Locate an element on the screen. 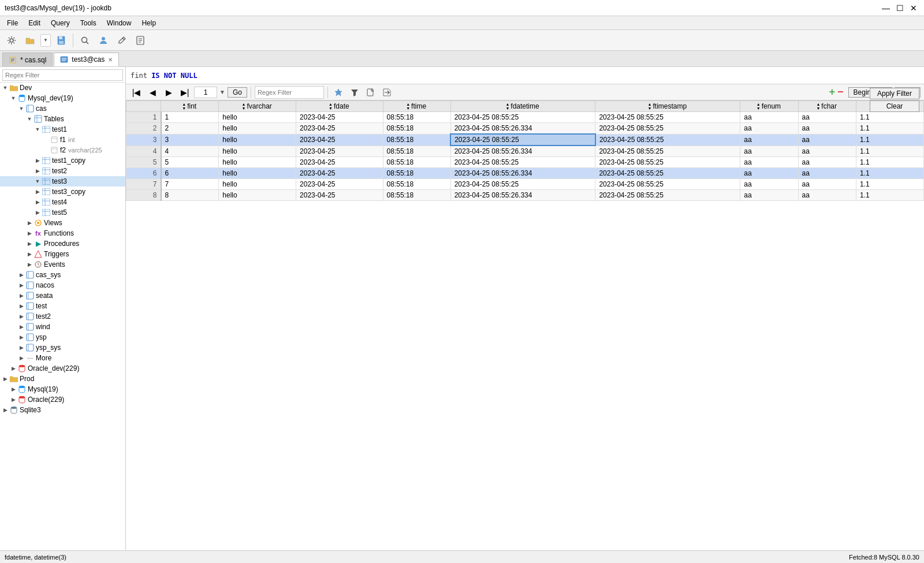 The image size is (924, 563). cell-ftime-2: 08:55:18 is located at coordinates (417, 140).